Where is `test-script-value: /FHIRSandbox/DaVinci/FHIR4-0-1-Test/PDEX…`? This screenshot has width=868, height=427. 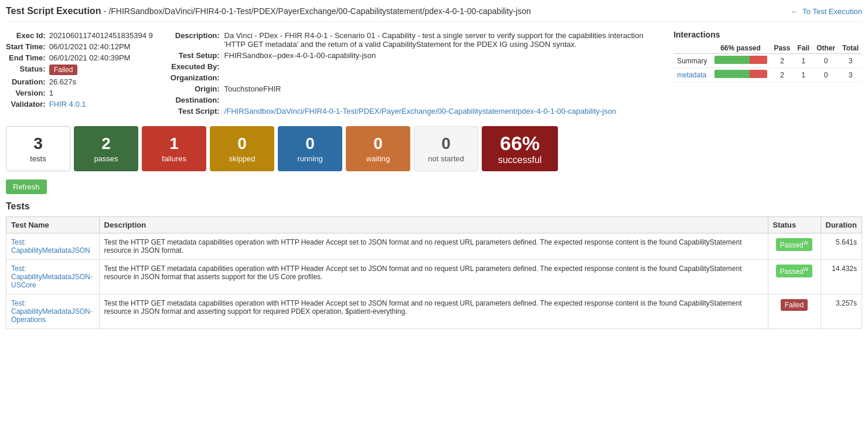 test-script-value: /FHIRSandbox/DaVinci/FHIR4-0-1-Test/PDEX… is located at coordinates (442, 111).